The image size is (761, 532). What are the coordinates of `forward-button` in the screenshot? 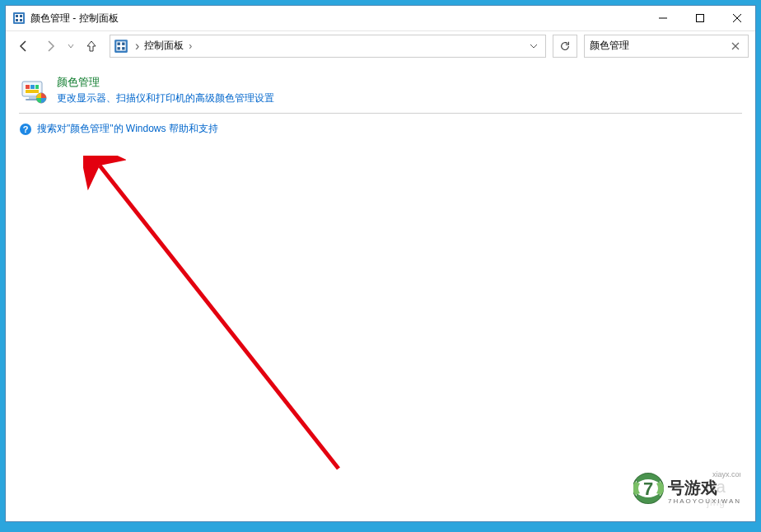 It's located at (50, 46).